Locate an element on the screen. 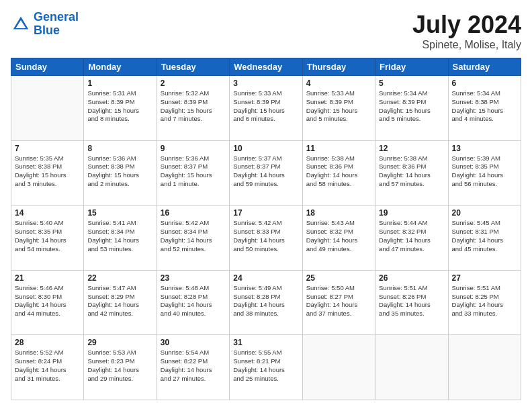 This screenshot has height=411, width=532. logo-icon is located at coordinates (21, 24).